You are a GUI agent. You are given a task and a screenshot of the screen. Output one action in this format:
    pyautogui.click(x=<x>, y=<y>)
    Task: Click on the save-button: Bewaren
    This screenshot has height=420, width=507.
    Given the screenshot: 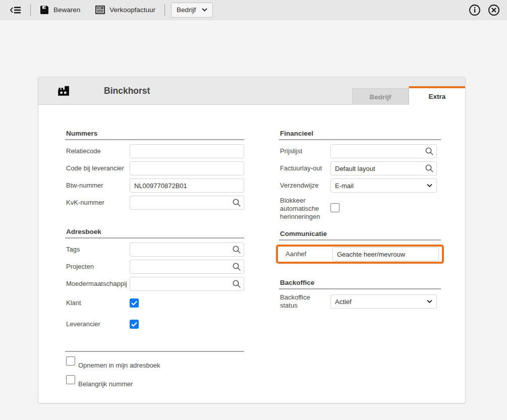 What is the action you would take?
    pyautogui.click(x=60, y=10)
    